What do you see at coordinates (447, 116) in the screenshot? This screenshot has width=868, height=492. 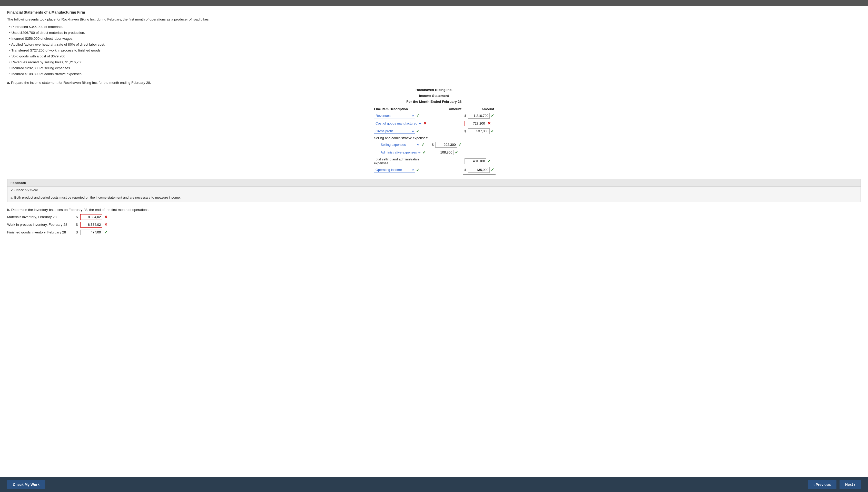 I see `revenues-amount-col1` at bounding box center [447, 116].